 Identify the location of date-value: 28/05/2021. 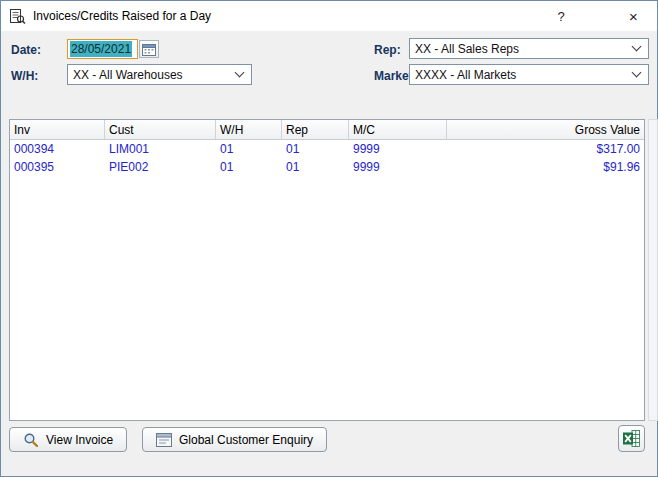
(101, 49).